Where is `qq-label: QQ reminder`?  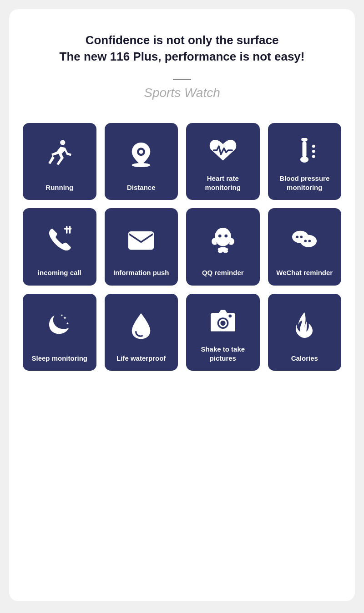 qq-label: QQ reminder is located at coordinates (223, 273).